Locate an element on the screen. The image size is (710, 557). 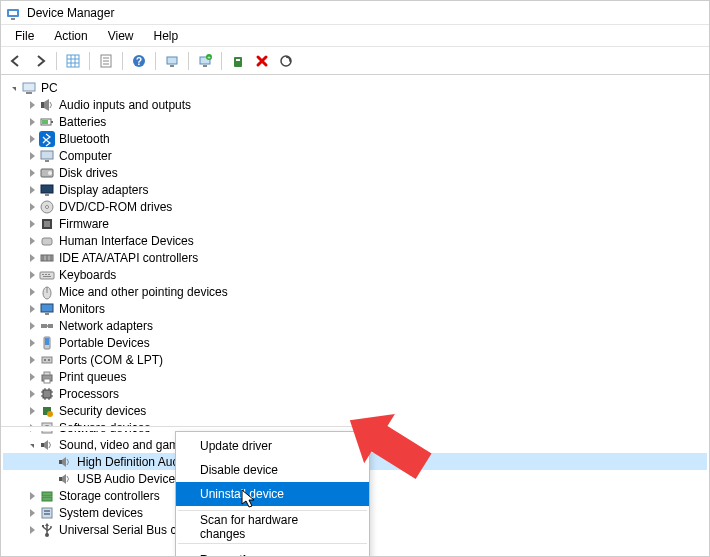
tree-node-label: Batteries is located at coordinates (86, 122).